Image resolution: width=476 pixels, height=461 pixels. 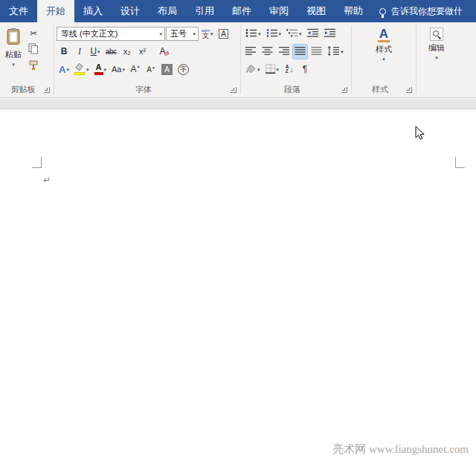 I want to click on strikethrough-button: abc, so click(x=112, y=52).